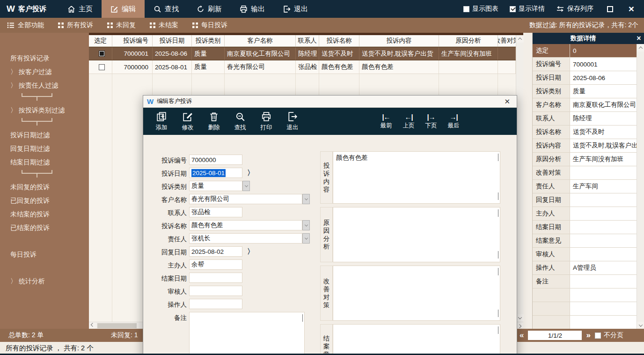  What do you see at coordinates (417, 235) in the screenshot?
I see `cause-analysis-textarea` at bounding box center [417, 235].